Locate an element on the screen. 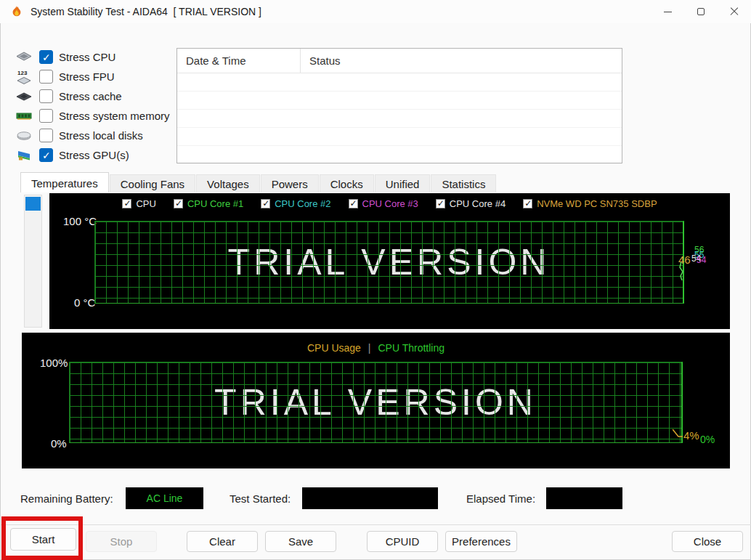 This screenshot has width=751, height=560. tab-unified: Unified is located at coordinates (402, 183).